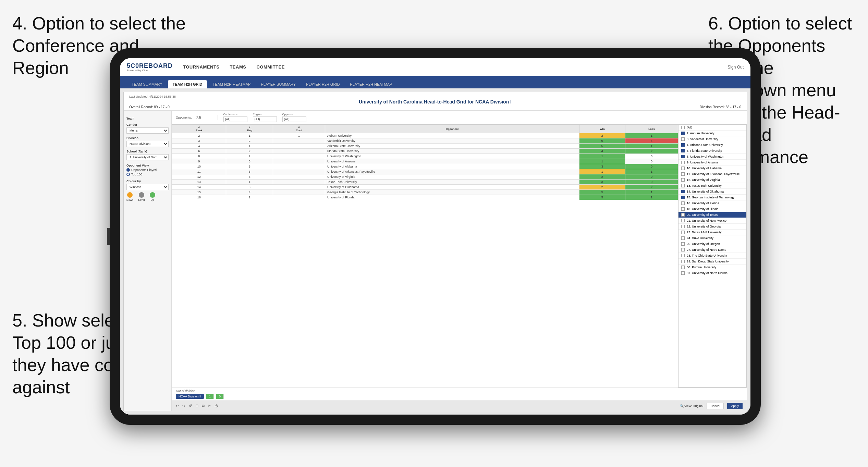 Image resolution: width=868 pixels, height=467 pixels. What do you see at coordinates (704, 186) in the screenshot?
I see `dropdown-item-label: 13. Texas Tech University` at bounding box center [704, 186].